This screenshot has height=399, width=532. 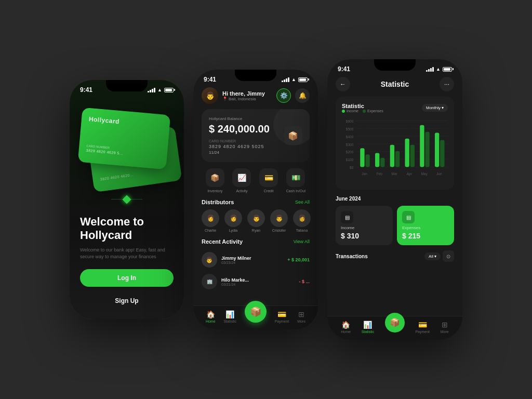 I want to click on svg-text: Feb, so click(x=380, y=174).